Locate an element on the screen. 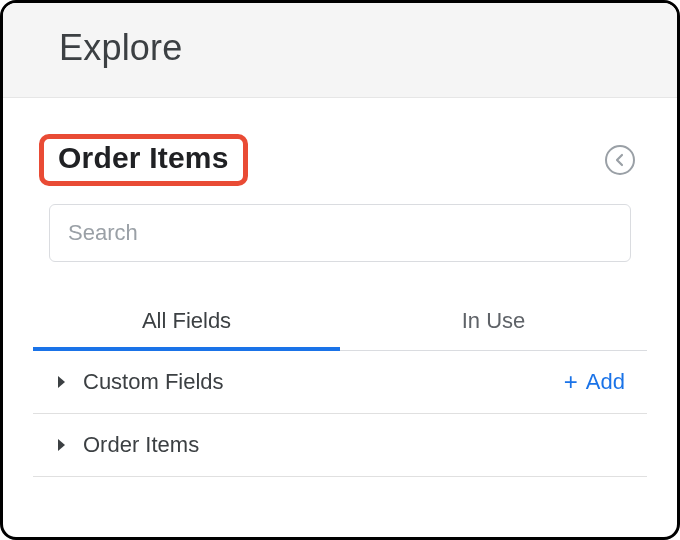 The height and width of the screenshot is (540, 680). section-header-left: Order Items is located at coordinates (128, 445).